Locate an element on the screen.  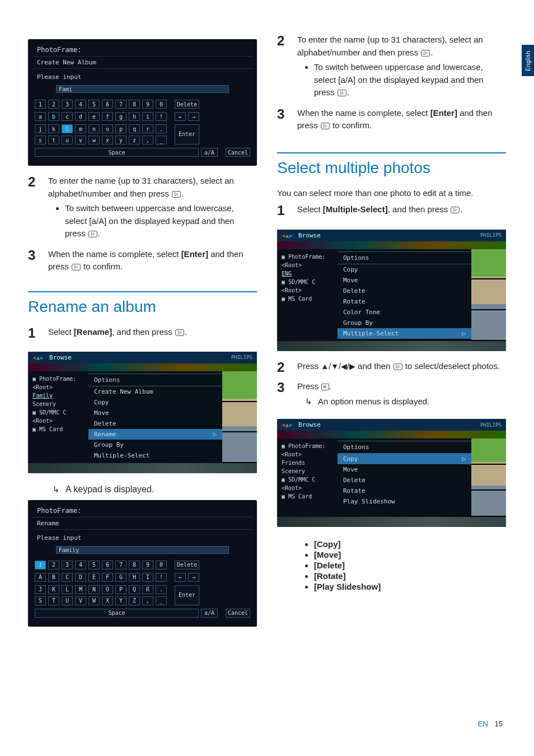
key-W: W is located at coordinates (94, 601).